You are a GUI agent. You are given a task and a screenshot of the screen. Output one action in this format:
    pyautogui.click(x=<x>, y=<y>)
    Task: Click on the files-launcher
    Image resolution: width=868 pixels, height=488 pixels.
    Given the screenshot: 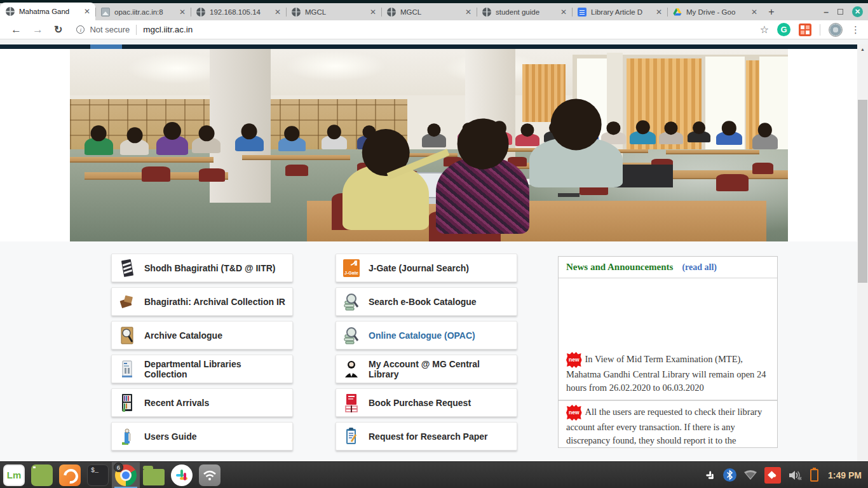 What is the action you would take?
    pyautogui.click(x=154, y=475)
    